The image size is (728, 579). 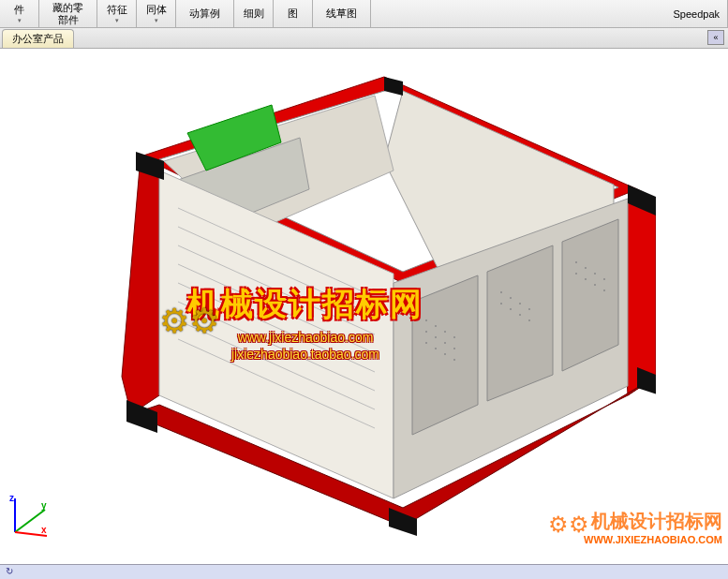 I want to click on ribbon-btn-yunsuanli: 动算例, so click(x=205, y=13).